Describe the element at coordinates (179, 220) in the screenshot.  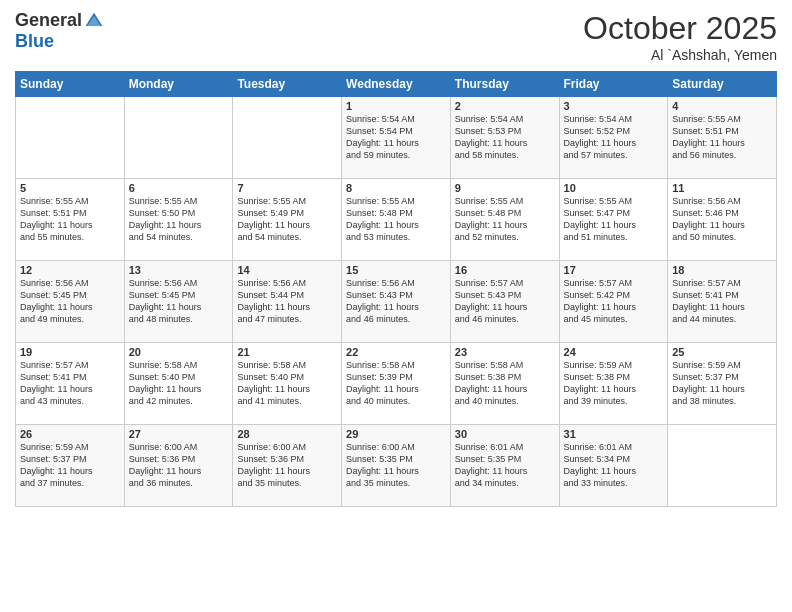
I see `day-info: Sunrise: 5:55 AM Sunset: 5:50 PM Dayligh…` at that location.